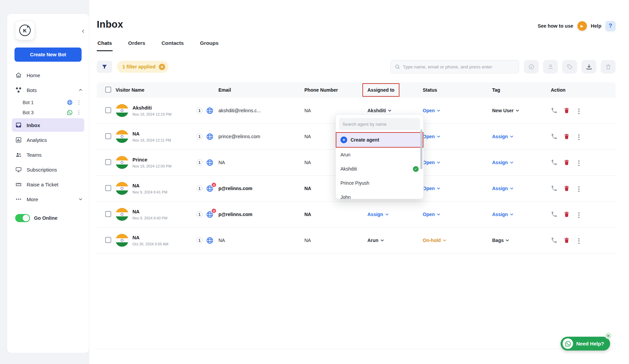 This screenshot has width=629, height=364. What do you see at coordinates (48, 184) in the screenshot?
I see `sidebar-item-raise-ticket: Raise a Ticket` at bounding box center [48, 184].